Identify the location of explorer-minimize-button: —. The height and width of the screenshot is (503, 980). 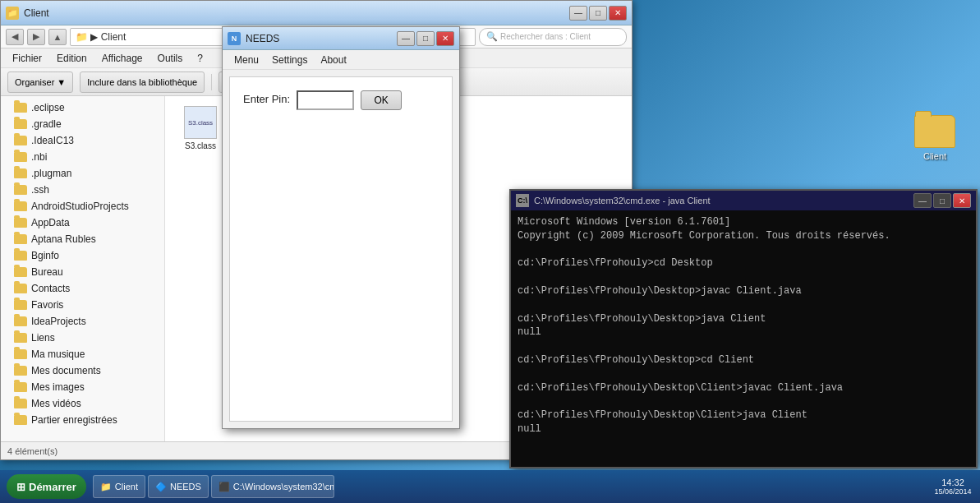
(578, 13).